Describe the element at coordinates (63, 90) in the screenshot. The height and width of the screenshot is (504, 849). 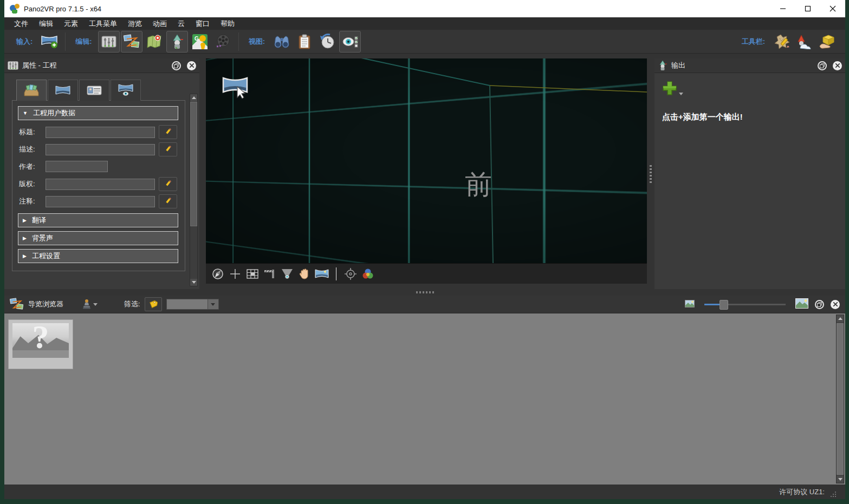
I see `tab-panorama` at that location.